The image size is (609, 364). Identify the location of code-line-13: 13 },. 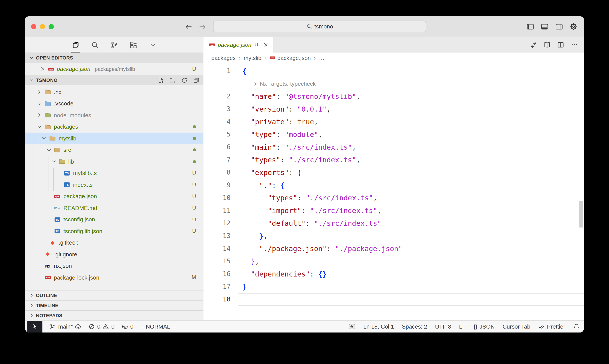
(394, 236).